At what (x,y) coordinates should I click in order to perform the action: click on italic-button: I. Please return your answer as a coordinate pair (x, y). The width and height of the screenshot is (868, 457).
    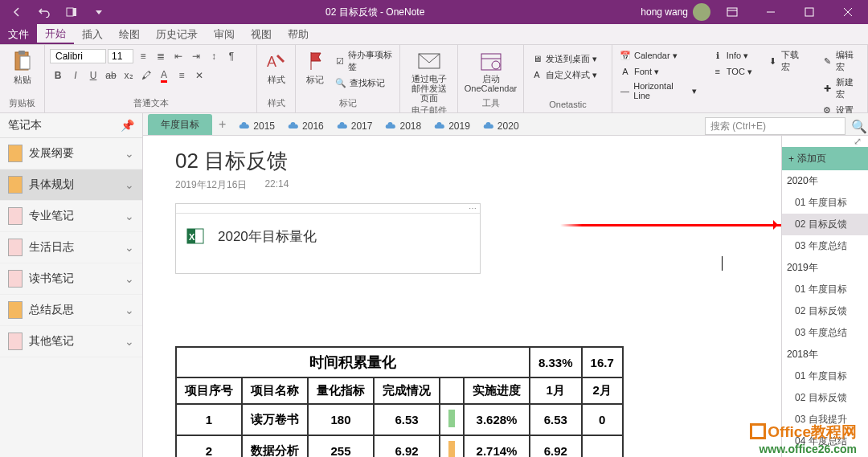
    Looking at the image, I should click on (76, 75).